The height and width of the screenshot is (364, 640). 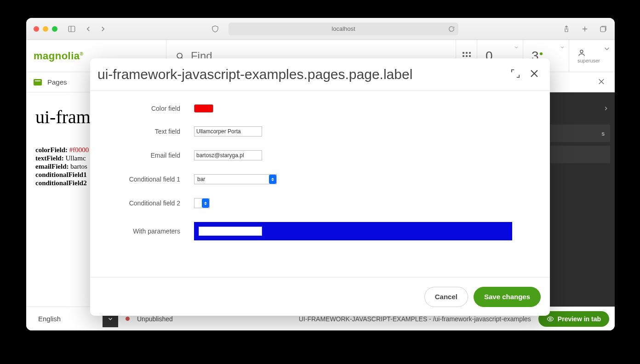 What do you see at coordinates (580, 199) in the screenshot?
I see `side-panel: s` at bounding box center [580, 199].